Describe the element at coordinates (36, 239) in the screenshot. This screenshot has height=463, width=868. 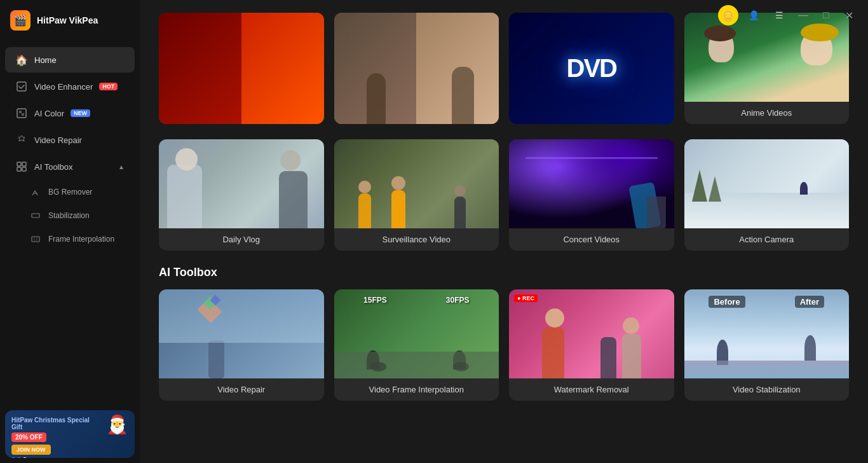
I see `frame-interp-icon` at that location.